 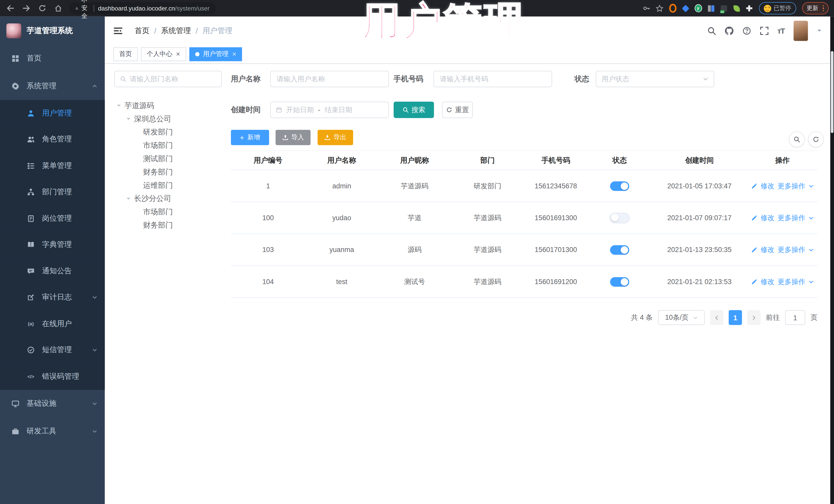 What do you see at coordinates (168, 79) in the screenshot?
I see `dept-search-input: 请输入部门名称` at bounding box center [168, 79].